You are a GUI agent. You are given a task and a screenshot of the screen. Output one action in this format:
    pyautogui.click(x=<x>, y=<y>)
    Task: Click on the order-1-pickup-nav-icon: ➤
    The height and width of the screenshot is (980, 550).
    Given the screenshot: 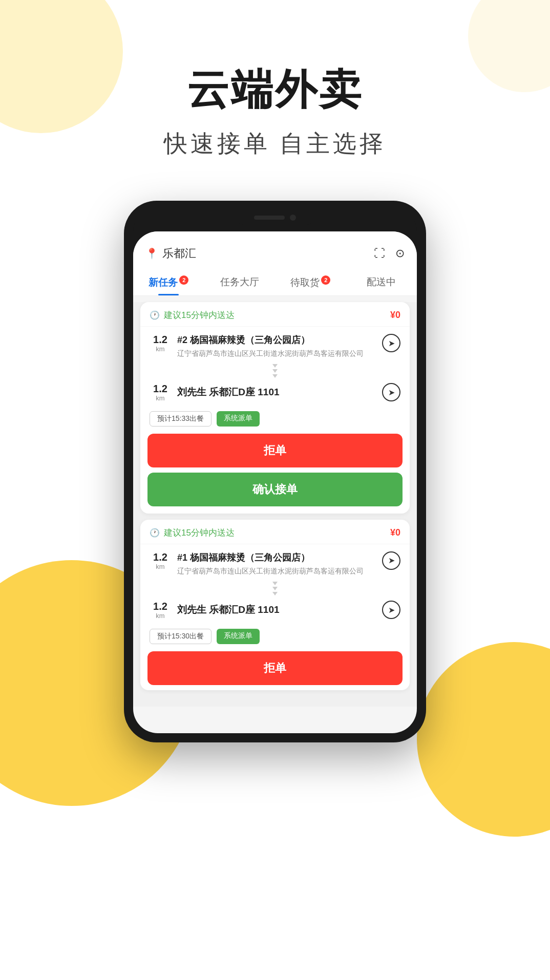 What is the action you would take?
    pyautogui.click(x=391, y=343)
    